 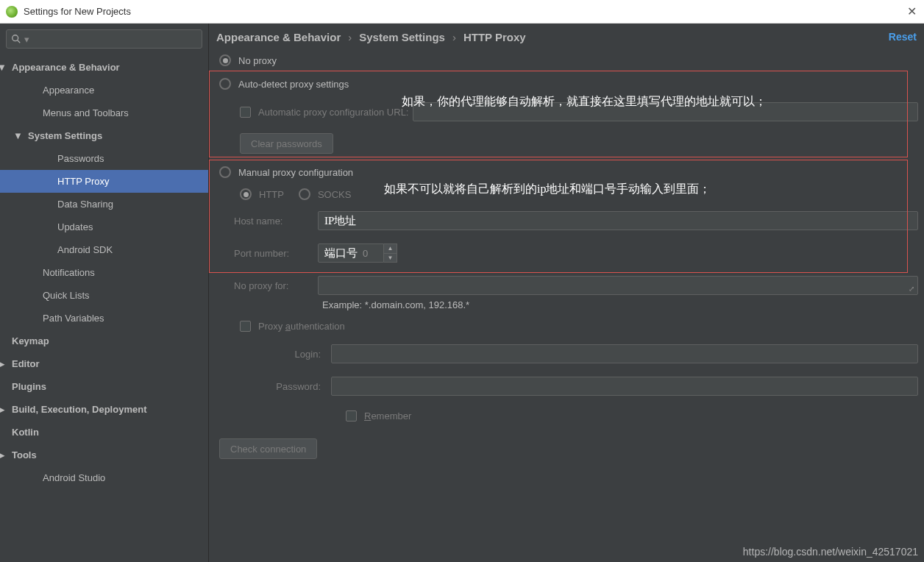 I want to click on sidebar-item-label: Appearance & Behavior, so click(x=66, y=68).